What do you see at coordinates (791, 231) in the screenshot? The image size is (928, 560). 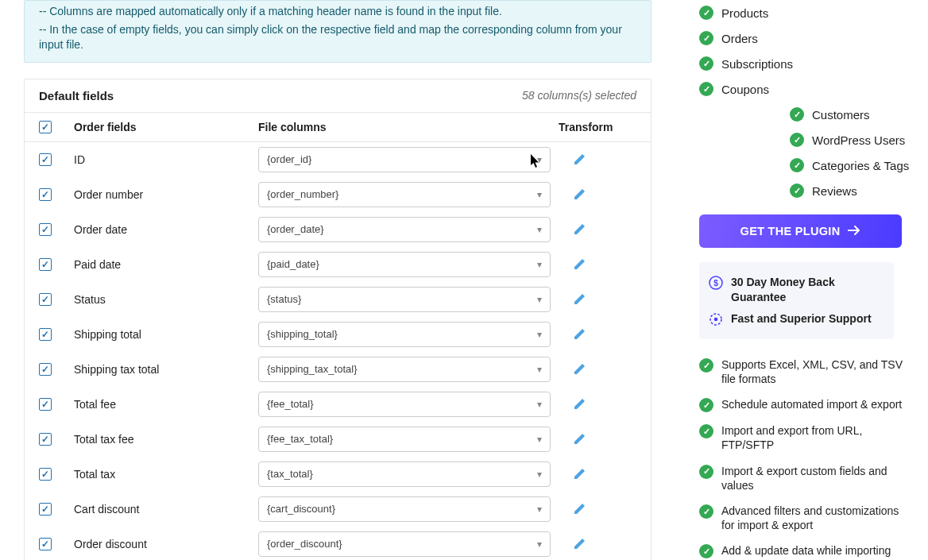 I see `cta-label: GET THE PLUGIN` at bounding box center [791, 231].